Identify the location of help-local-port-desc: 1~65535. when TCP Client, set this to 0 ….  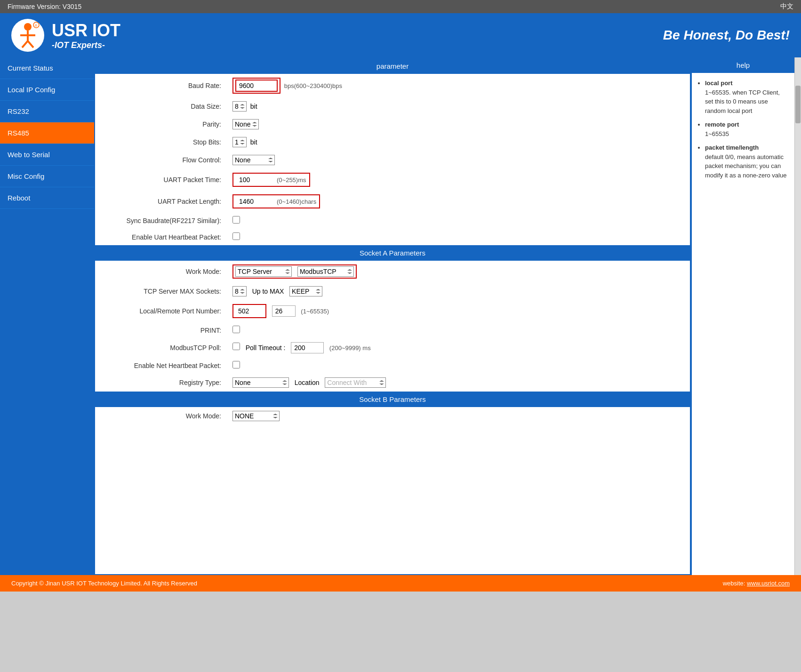
(743, 102).